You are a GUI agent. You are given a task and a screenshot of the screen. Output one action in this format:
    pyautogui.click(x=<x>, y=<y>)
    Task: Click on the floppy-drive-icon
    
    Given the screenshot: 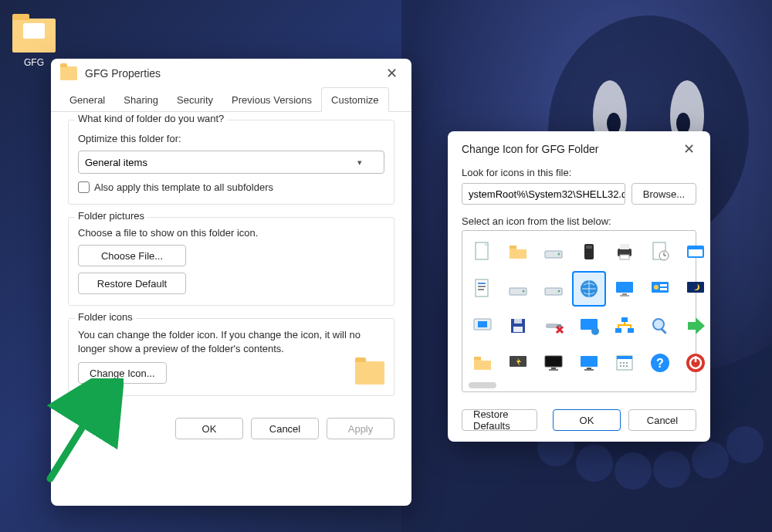 What is the action you would take?
    pyautogui.click(x=518, y=289)
    